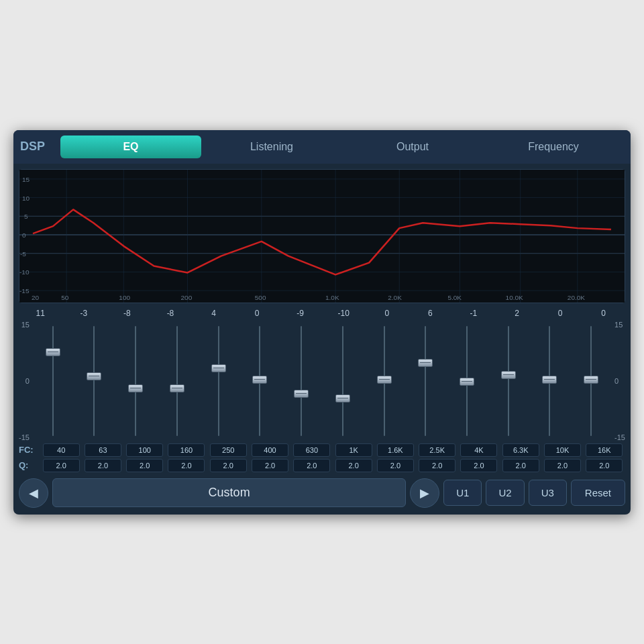 The image size is (644, 644). What do you see at coordinates (562, 450) in the screenshot?
I see `fc-cell-12: 10K` at bounding box center [562, 450].